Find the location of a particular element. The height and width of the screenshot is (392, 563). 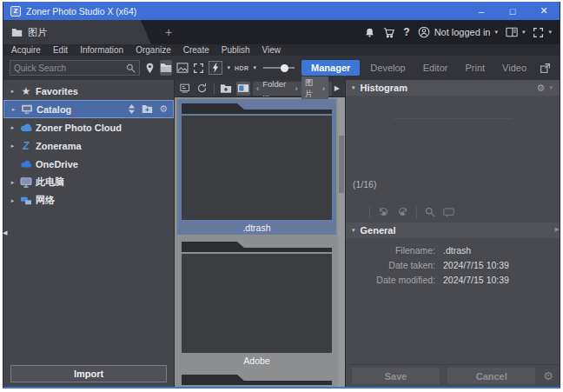

sync-refresh-button is located at coordinates (203, 89).